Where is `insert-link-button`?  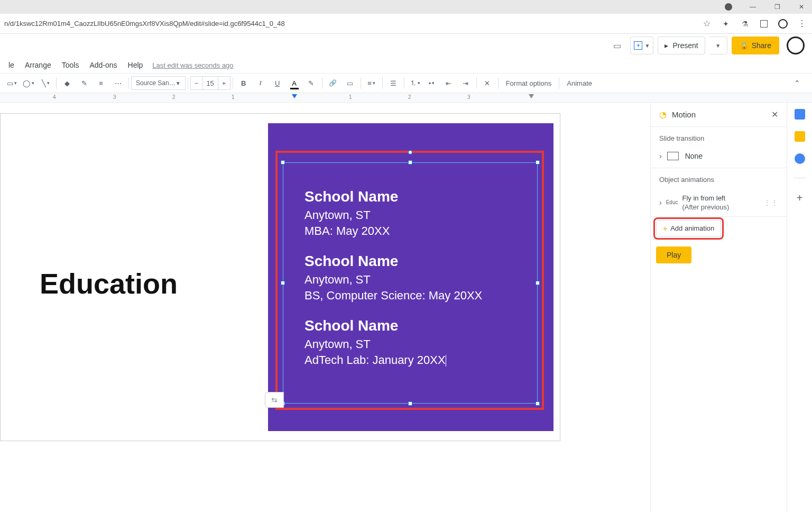
insert-link-button is located at coordinates (333, 83).